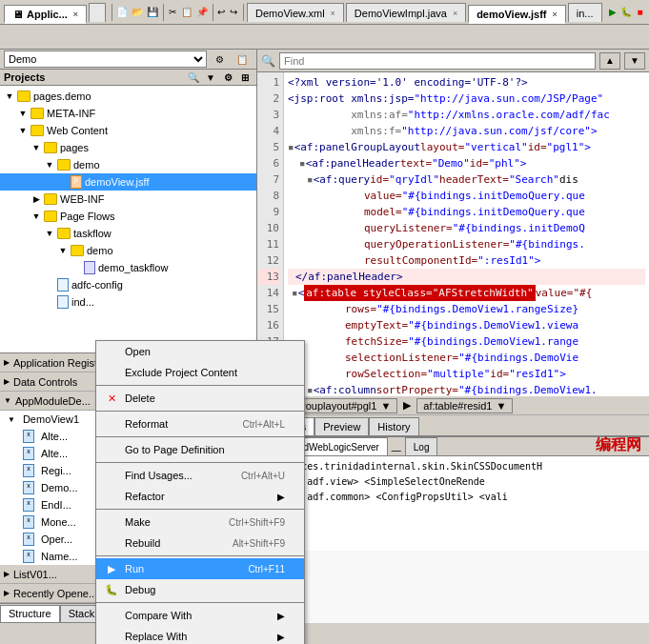 Image resolution: width=649 pixels, height=644 pixels. Describe the element at coordinates (128, 113) in the screenshot. I see `tree-item: ▼ META-INF` at that location.